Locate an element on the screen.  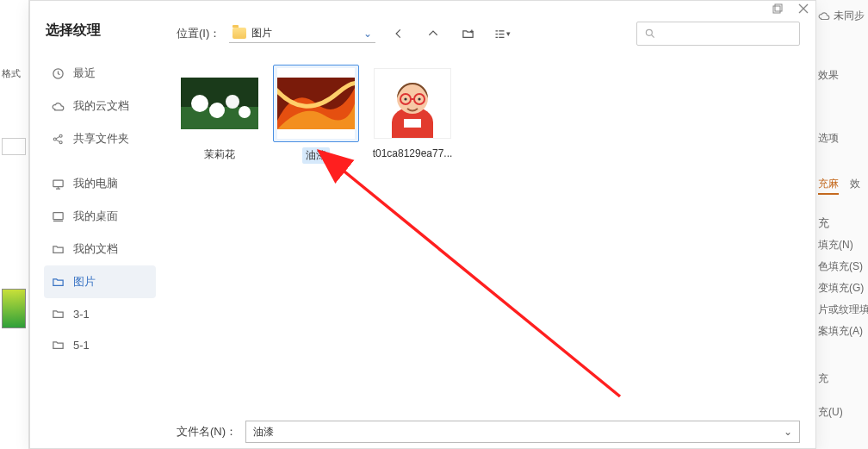
search-icon is located at coordinates (650, 34).